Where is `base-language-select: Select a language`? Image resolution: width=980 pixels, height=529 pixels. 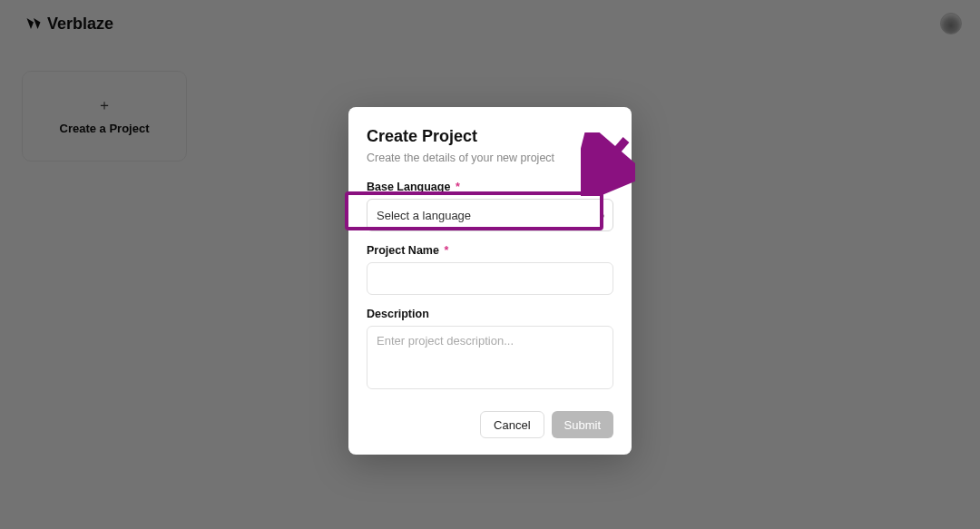 base-language-select: Select a language is located at coordinates (490, 215).